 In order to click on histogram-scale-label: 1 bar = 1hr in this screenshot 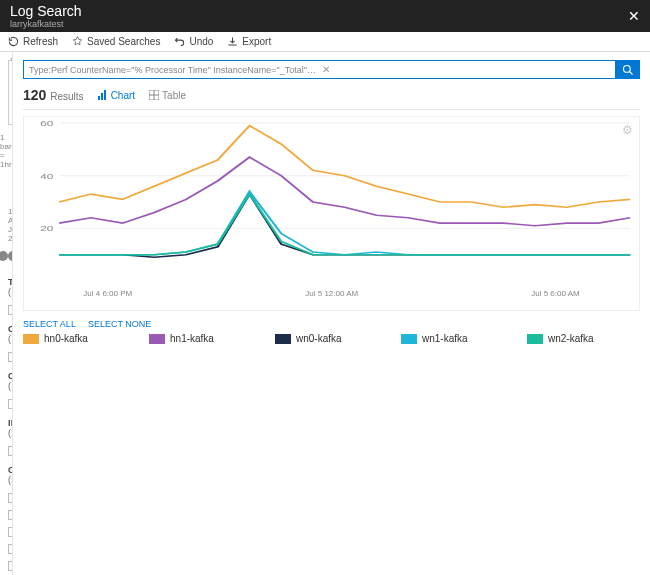, I will do `click(2, 151)`.